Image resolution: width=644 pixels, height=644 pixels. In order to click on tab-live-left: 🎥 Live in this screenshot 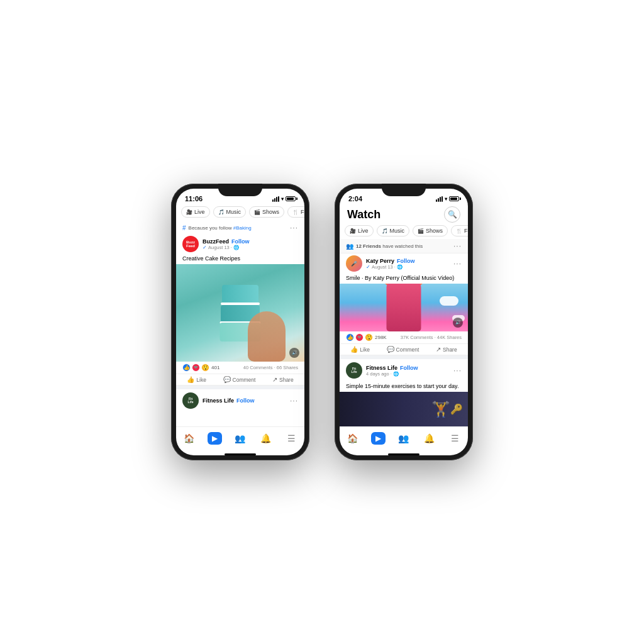, I will do `click(196, 212)`.